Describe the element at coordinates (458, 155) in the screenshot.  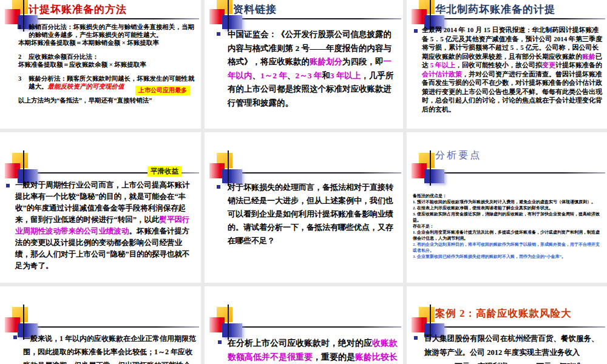
I see `slide-title: 分析要点` at that location.